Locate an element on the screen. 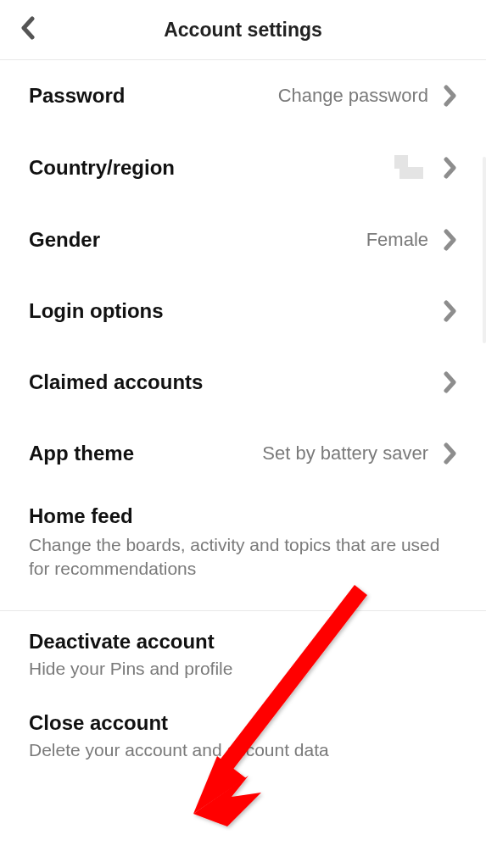  row-deactivate-account: Deactivate account Hide your Pins and pr… is located at coordinates (243, 648).